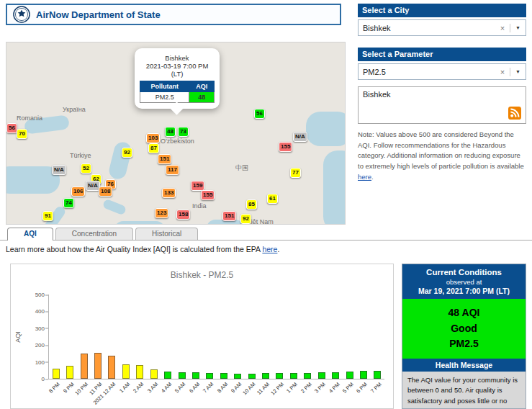 The width and height of the screenshot is (532, 409). Describe the element at coordinates (374, 72) in the screenshot. I see `parameter-select-value: PM2.5` at that location.